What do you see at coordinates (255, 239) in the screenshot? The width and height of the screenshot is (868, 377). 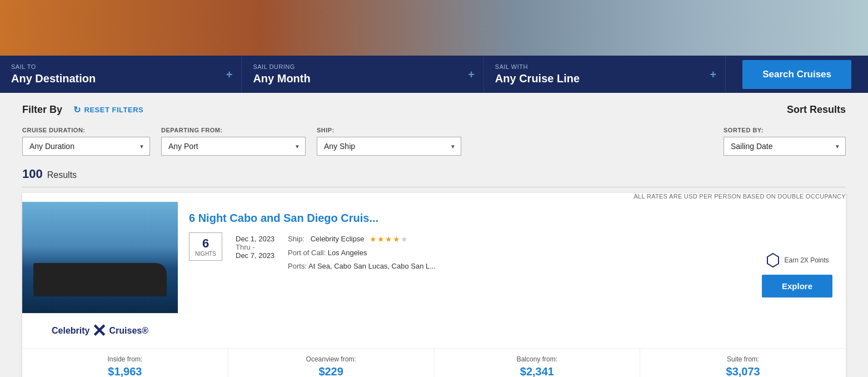 I see `date-from-1: Dec 1, 2023` at bounding box center [255, 239].